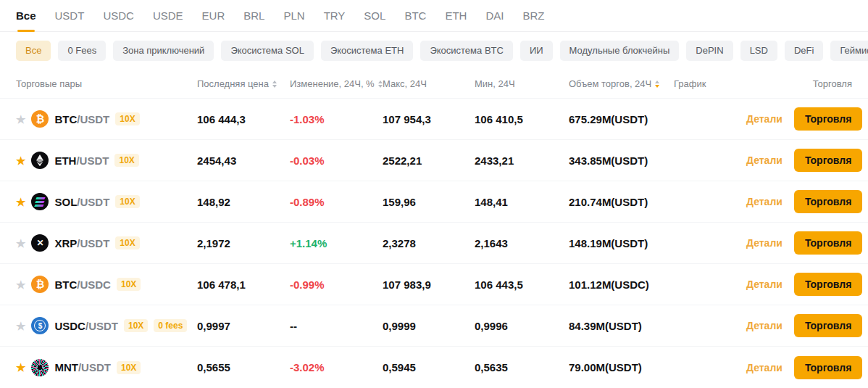  I want to click on volume-24h: 79.00M(USDT), so click(622, 367).